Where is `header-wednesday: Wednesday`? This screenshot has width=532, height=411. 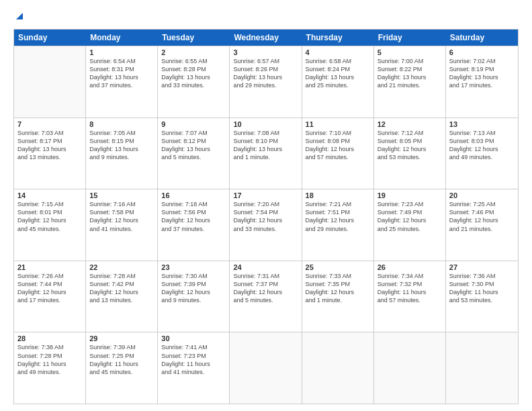
header-wednesday: Wednesday is located at coordinates (266, 38).